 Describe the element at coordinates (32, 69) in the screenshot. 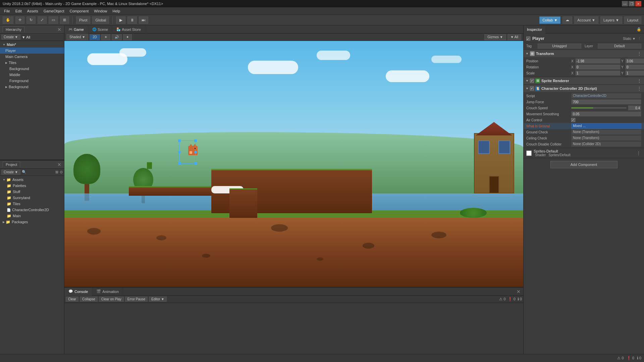

I see `hierarchy-item-background-1: Background` at that location.